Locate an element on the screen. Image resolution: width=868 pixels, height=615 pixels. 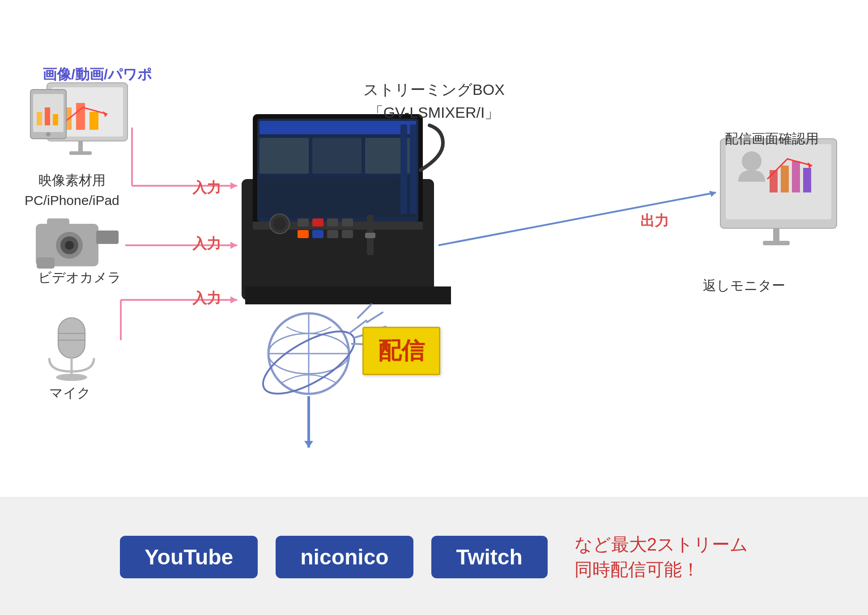
pc-device-label: 映像素材用 PC/iPhone/iPad is located at coordinates (72, 190).